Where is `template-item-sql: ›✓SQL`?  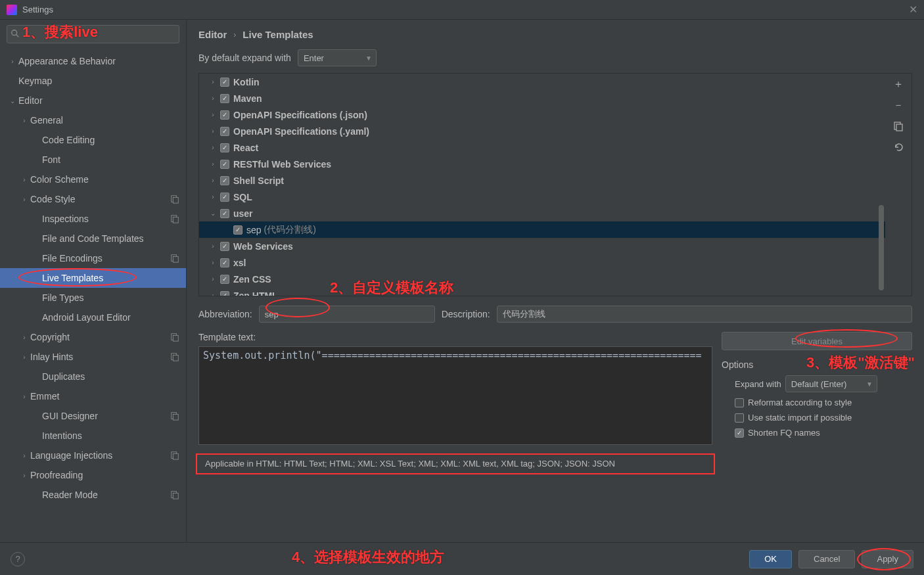
template-item-sql: ›✓SQL is located at coordinates (542, 197).